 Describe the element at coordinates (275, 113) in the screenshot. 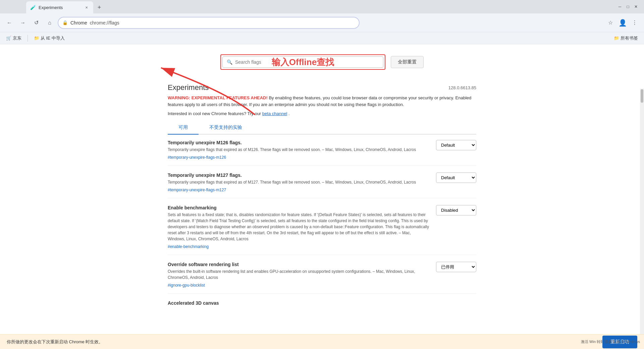

I see `beta-channel-link: beta channel` at that location.